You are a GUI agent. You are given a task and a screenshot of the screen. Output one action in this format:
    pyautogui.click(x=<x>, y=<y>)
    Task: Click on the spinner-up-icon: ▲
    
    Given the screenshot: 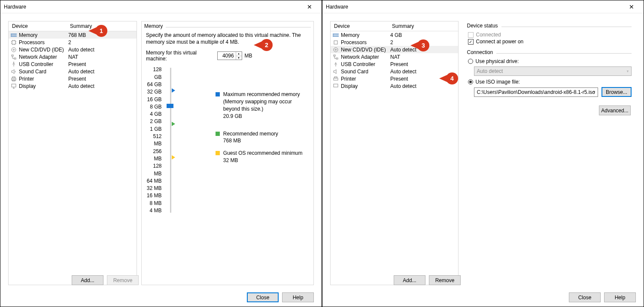 What is the action you would take?
    pyautogui.click(x=239, y=54)
    